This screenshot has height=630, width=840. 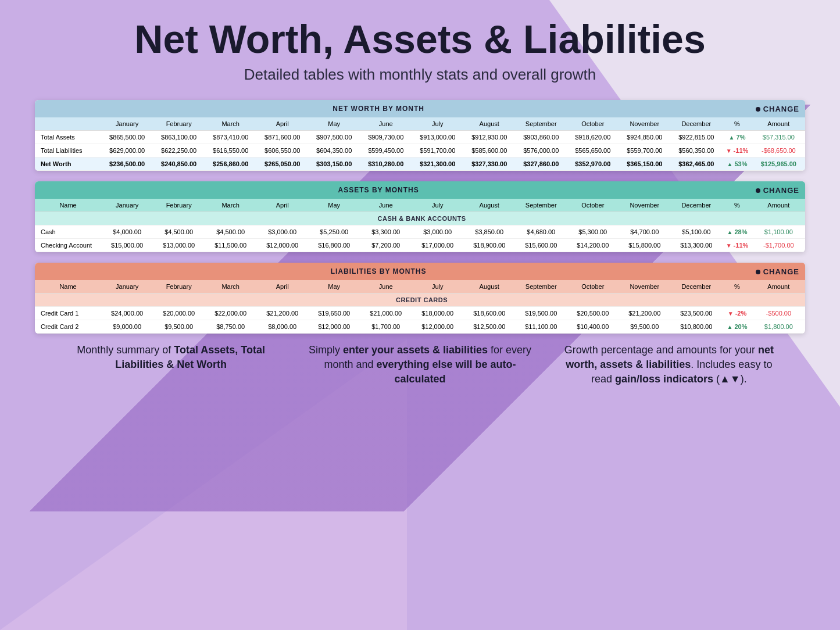 What do you see at coordinates (644, 231) in the screenshot?
I see `assets-cash-nov: $4,700.00` at bounding box center [644, 231].